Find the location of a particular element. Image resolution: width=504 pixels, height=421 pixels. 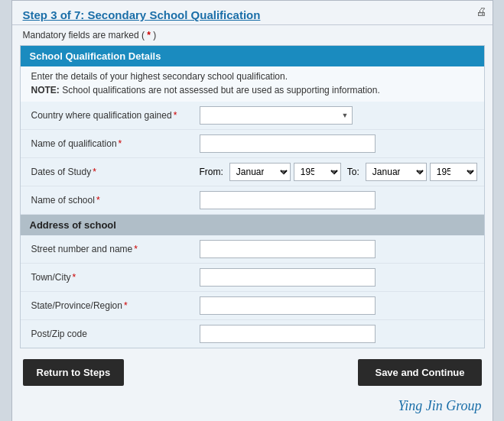

dates-row: Dates of Study* From: JanuaryFebruaryMar… is located at coordinates (252, 173).